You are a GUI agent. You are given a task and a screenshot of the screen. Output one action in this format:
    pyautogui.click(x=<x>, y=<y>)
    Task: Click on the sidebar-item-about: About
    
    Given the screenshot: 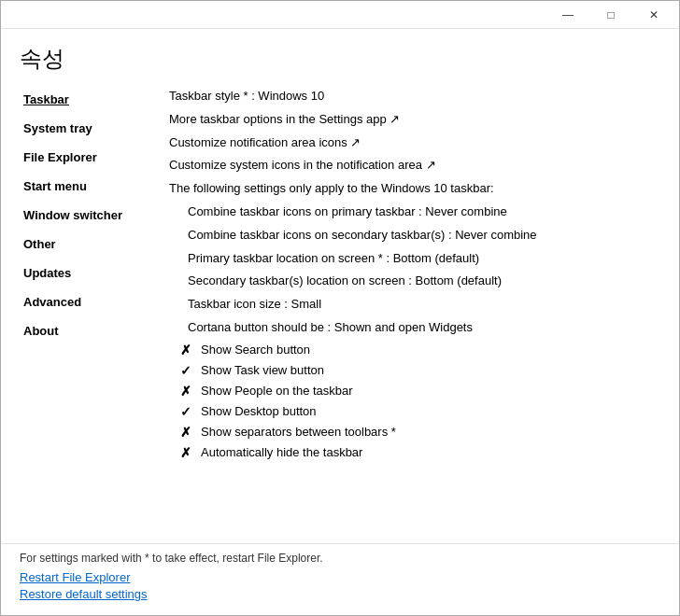 What is the action you would take?
    pyautogui.click(x=90, y=330)
    